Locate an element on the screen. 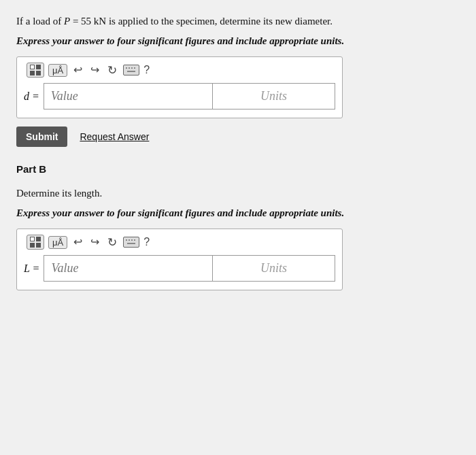  part-a-input-row: d = Units is located at coordinates (180, 97).